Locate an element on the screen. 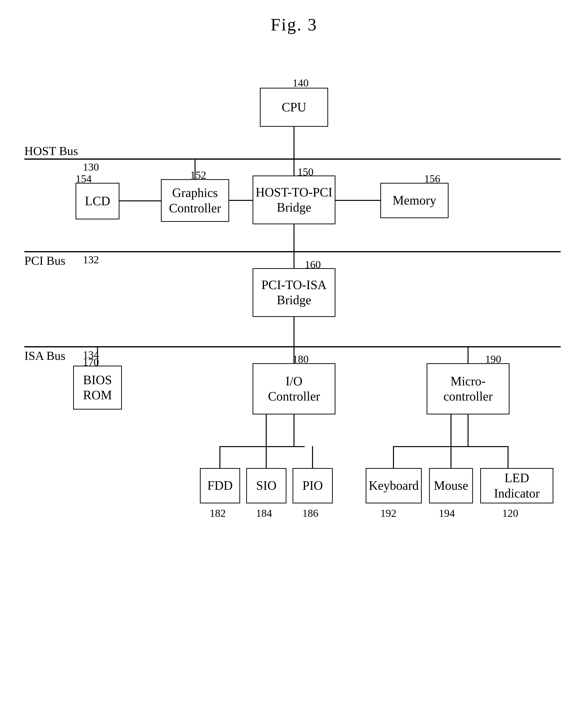  mouse-ref: 194 is located at coordinates (447, 513).